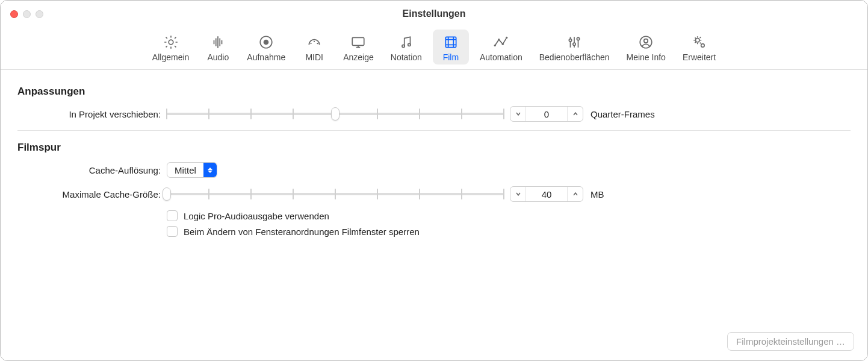 The image size is (868, 361). I want to click on tab-label: Aufnahme, so click(266, 57).